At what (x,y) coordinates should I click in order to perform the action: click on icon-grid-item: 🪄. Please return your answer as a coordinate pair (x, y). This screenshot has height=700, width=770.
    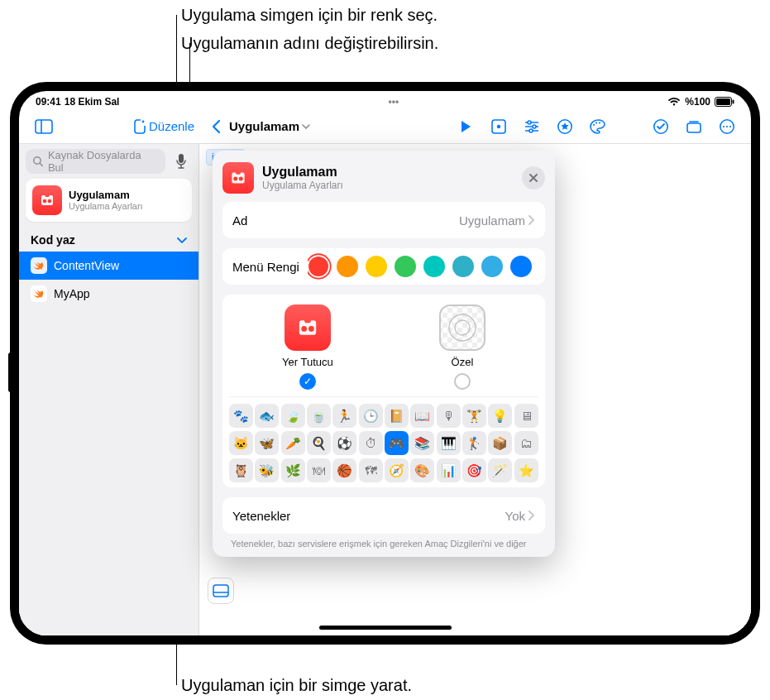
    Looking at the image, I should click on (500, 470).